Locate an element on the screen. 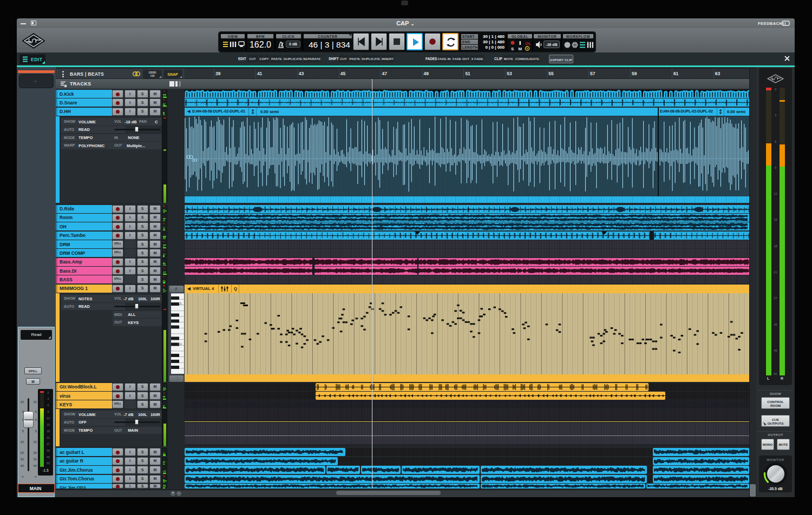  svg-text: S is located at coordinates (513, 49).